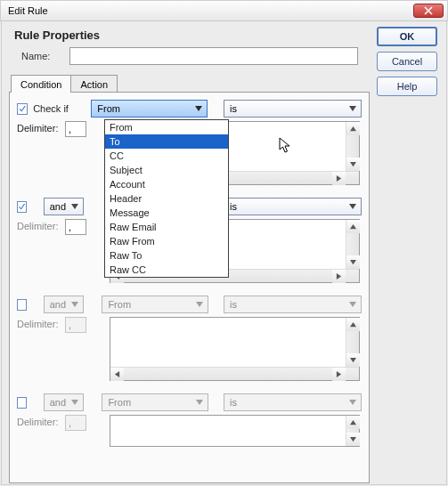 This screenshot has height=486, width=448. What do you see at coordinates (64, 402) in the screenshot?
I see `and-combo-4: and` at bounding box center [64, 402].